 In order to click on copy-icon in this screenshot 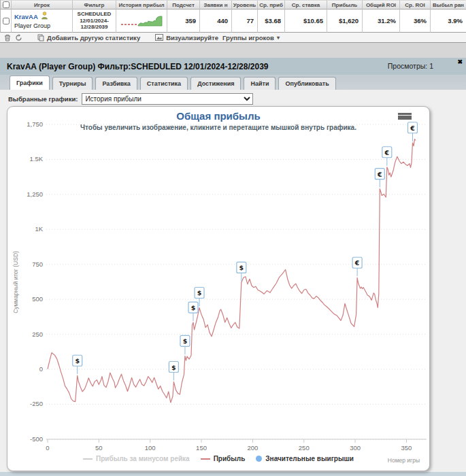, I will do `click(41, 38)`.